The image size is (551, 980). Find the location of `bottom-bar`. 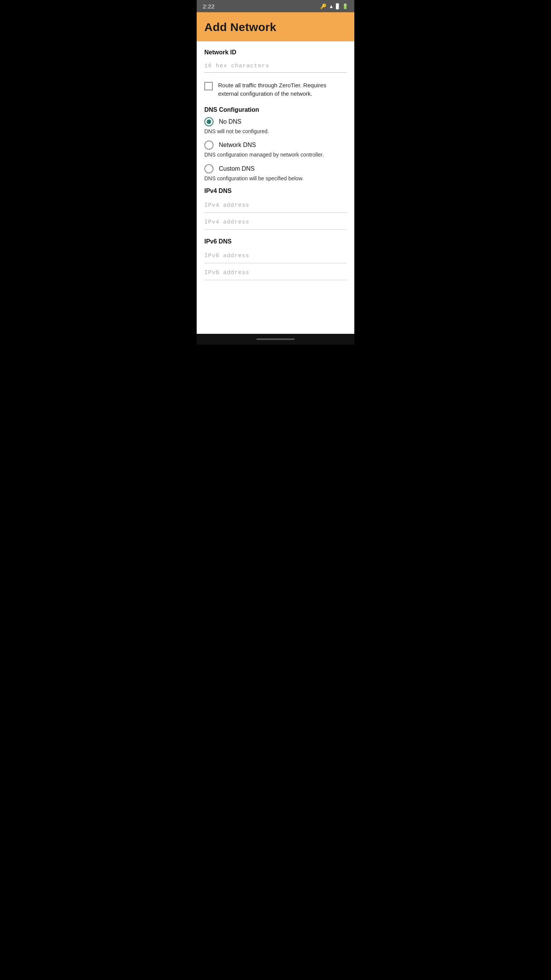

bottom-bar is located at coordinates (276, 339).